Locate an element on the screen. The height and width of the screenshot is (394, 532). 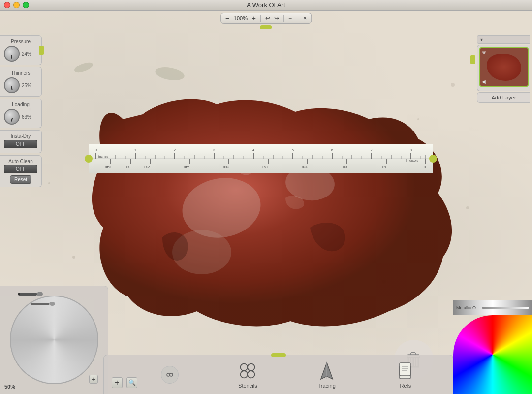
restore-button: □ is located at coordinates (297, 18).